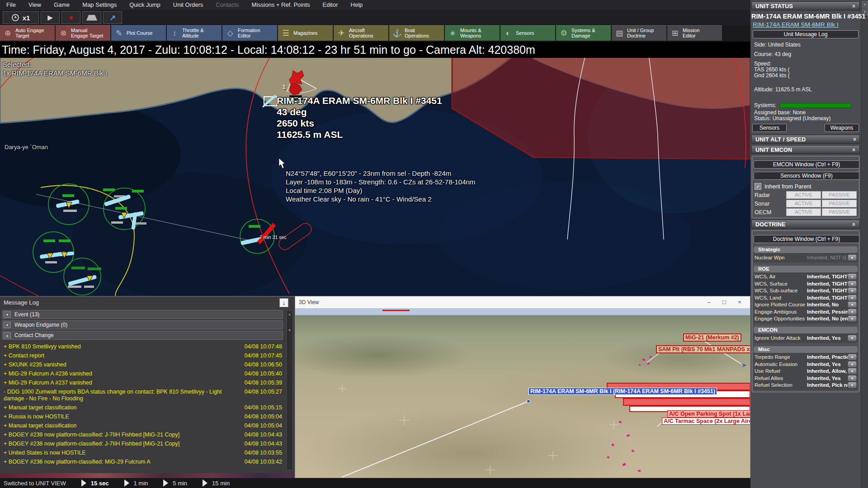 This screenshot has width=868, height=488. What do you see at coordinates (528, 33) in the screenshot?
I see `toolbar-button: ◐ Sensors` at bounding box center [528, 33].